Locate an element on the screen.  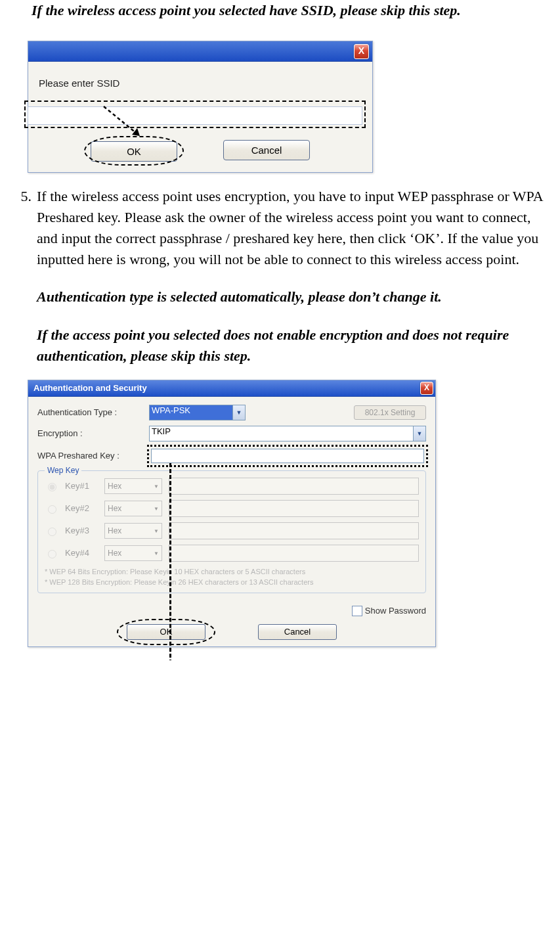
wep-hint-128: * WEP 128 Bits Encryption: Please Keyin … is located at coordinates (232, 582).